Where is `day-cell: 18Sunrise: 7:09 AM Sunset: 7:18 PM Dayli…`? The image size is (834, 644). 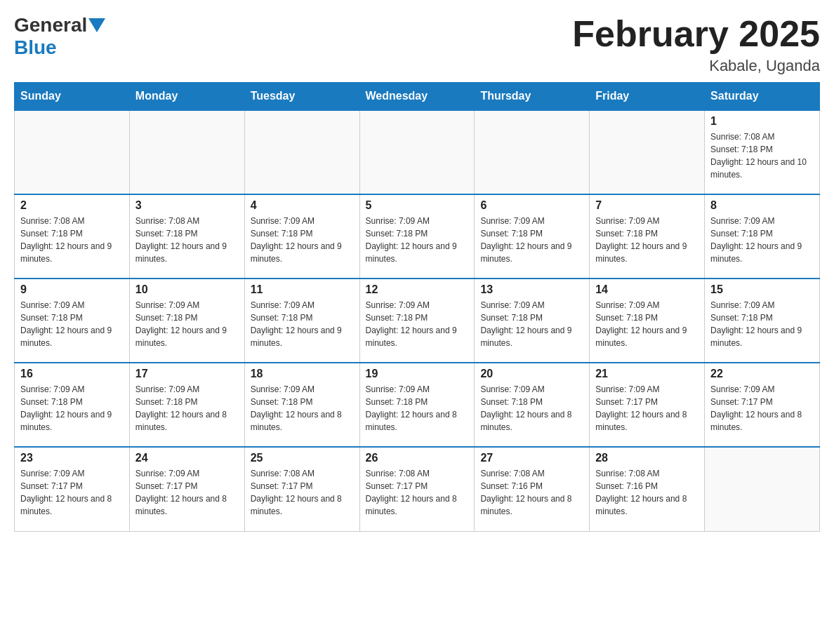
day-cell: 18Sunrise: 7:09 AM Sunset: 7:18 PM Dayli… is located at coordinates (302, 405).